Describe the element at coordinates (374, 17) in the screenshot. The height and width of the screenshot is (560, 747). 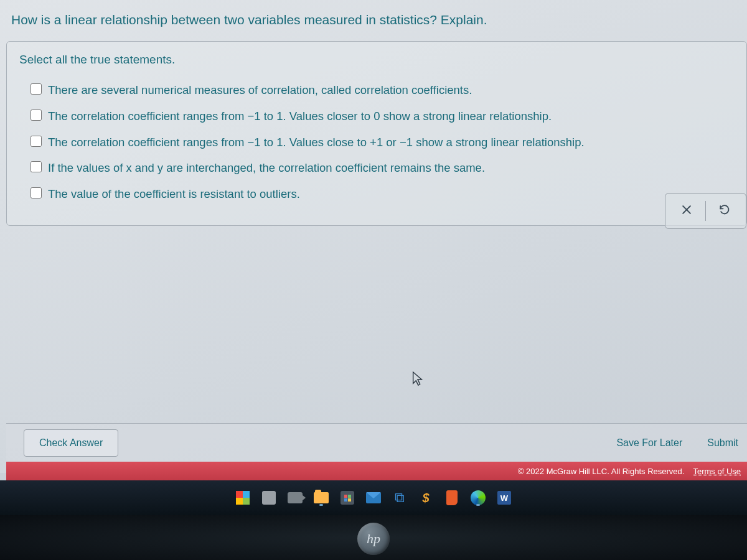
I see `question-title: How is a linear relationship between two…` at that location.